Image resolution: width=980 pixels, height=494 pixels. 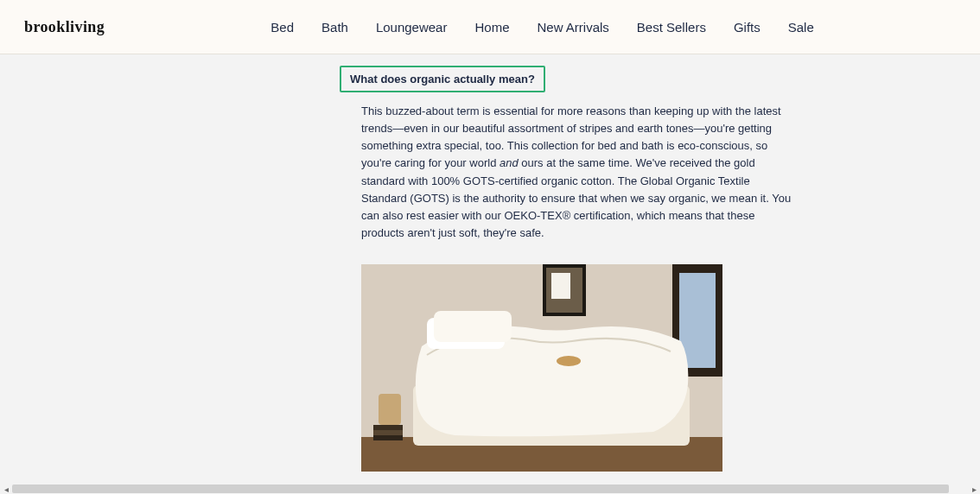 What do you see at coordinates (509, 162) in the screenshot?
I see `section1-em: and` at bounding box center [509, 162].